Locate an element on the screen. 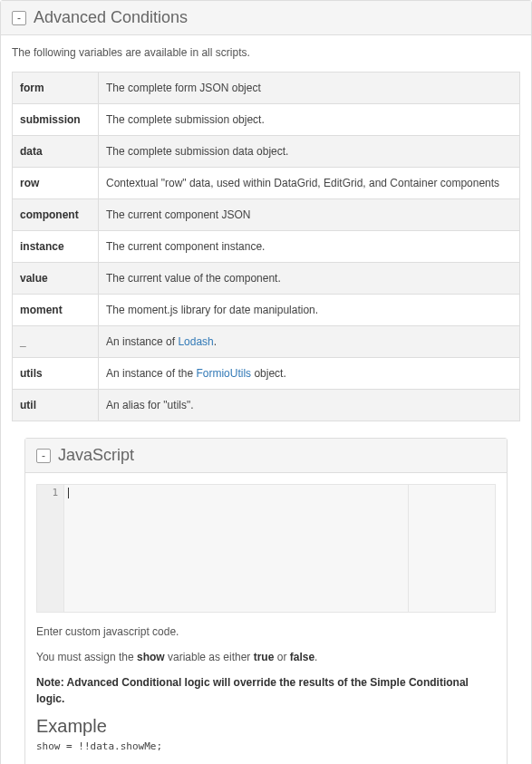  variable-name: value is located at coordinates (56, 279).